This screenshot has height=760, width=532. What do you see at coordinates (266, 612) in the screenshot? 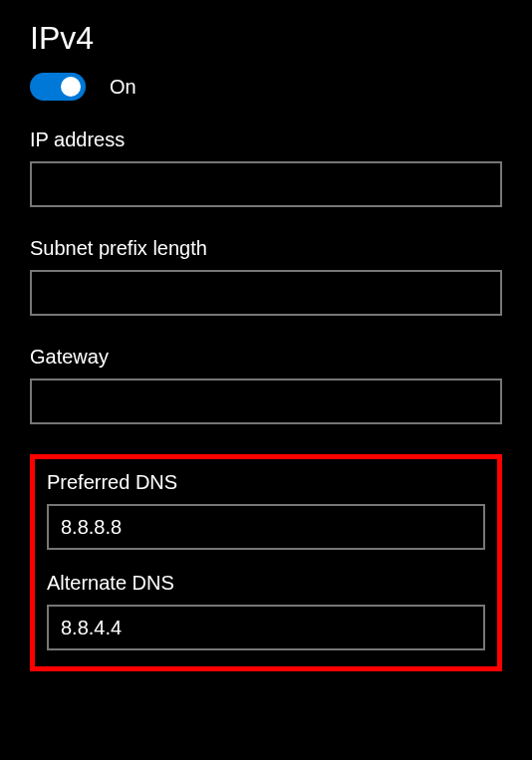
I see `alternate-dns-group: Alternate DNS` at bounding box center [266, 612].